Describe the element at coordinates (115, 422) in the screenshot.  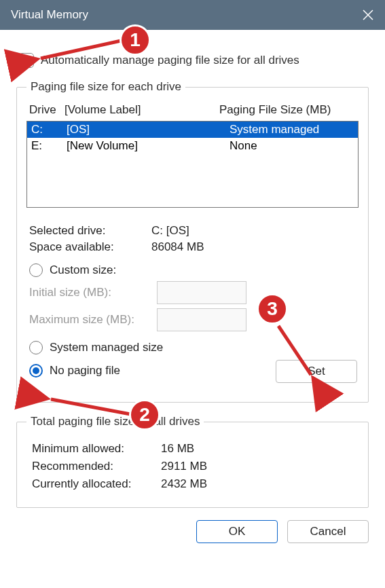
I see `totals-legend: Total paging file size for all drives` at that location.